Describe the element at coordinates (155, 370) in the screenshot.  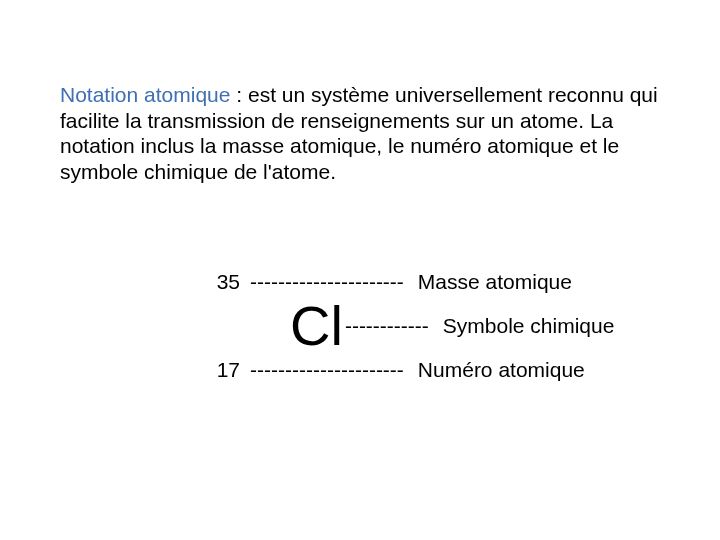
I see `atomic-number: 17` at that location.